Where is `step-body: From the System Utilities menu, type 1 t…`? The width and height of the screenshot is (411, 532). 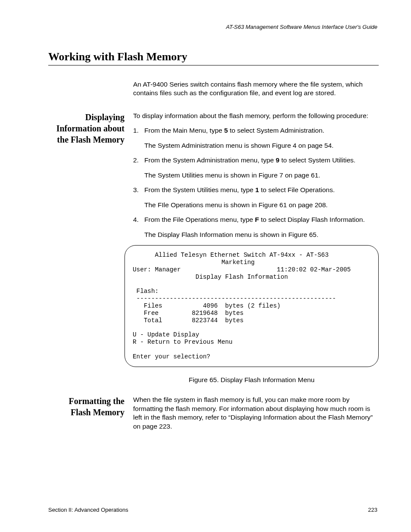 step-body: From the System Utilities menu, type 1 t… is located at coordinates (262, 197).